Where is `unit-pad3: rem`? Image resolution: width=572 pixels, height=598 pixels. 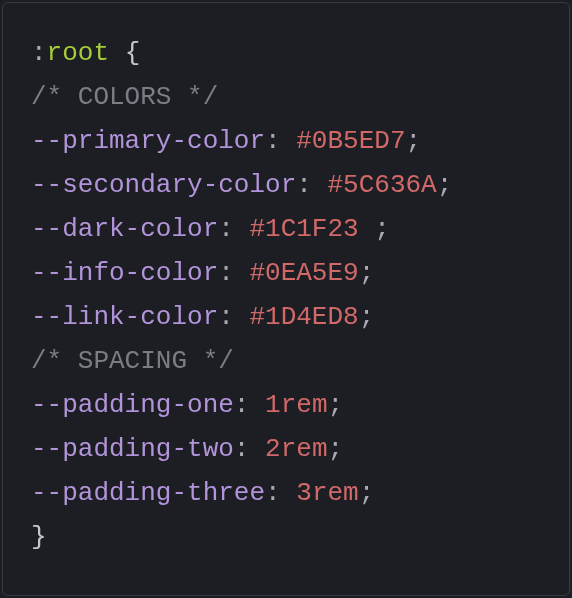
unit-pad3: rem is located at coordinates (336, 493).